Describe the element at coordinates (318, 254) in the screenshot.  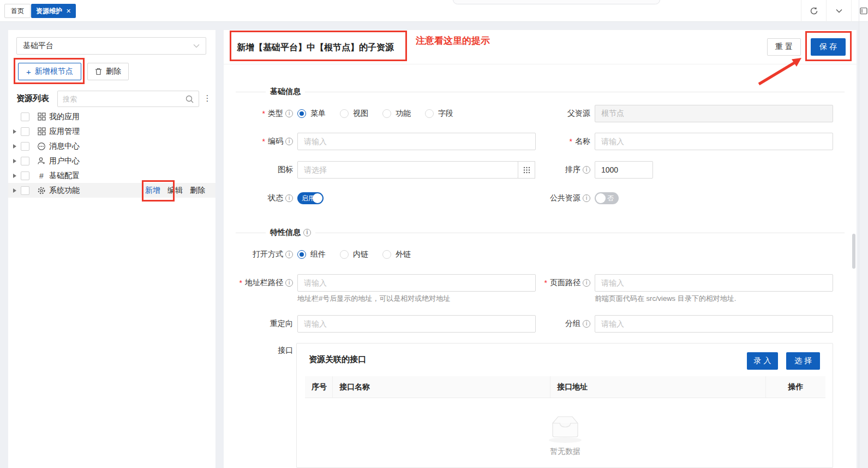
I see `radio-label: 组件` at that location.